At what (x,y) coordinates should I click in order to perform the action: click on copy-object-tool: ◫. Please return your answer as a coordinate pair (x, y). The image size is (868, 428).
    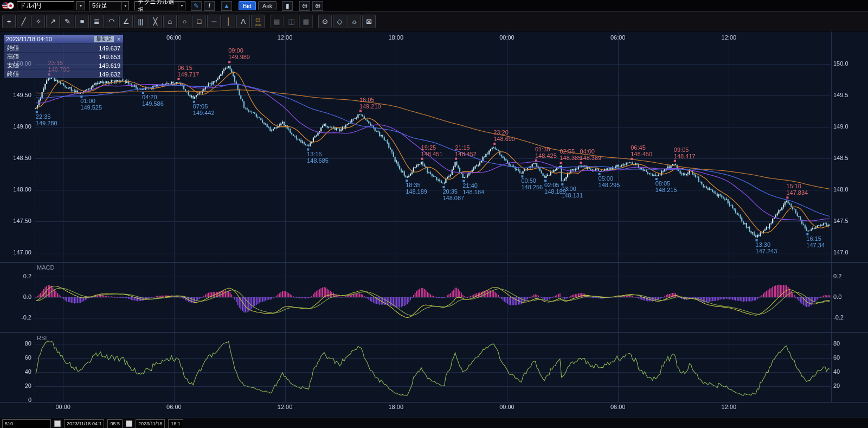
    Looking at the image, I should click on (292, 22).